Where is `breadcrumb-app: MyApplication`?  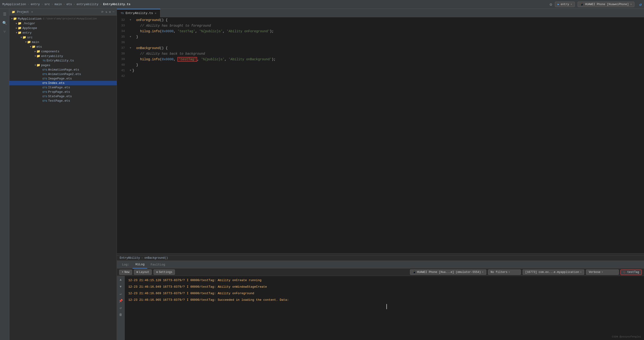 breadcrumb-app: MyApplication is located at coordinates (14, 4).